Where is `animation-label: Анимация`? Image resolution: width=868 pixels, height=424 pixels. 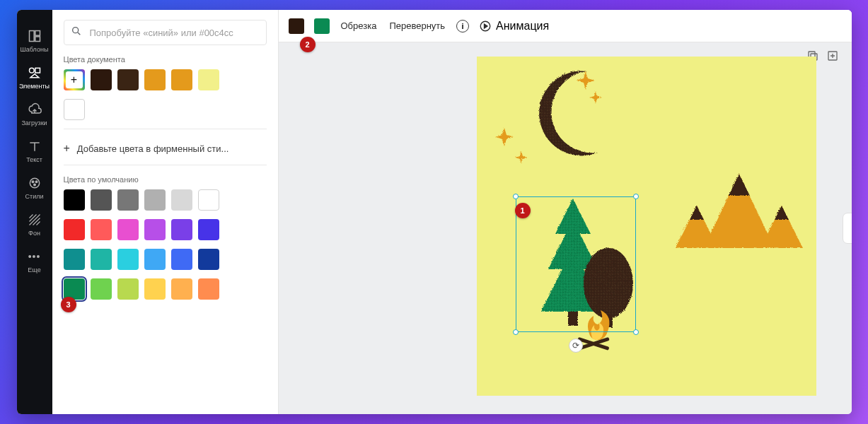 animation-label: Анимация is located at coordinates (522, 26).